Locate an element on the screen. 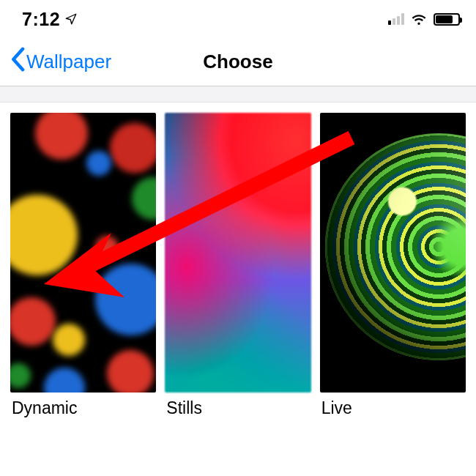  category-label: Live is located at coordinates (393, 409).